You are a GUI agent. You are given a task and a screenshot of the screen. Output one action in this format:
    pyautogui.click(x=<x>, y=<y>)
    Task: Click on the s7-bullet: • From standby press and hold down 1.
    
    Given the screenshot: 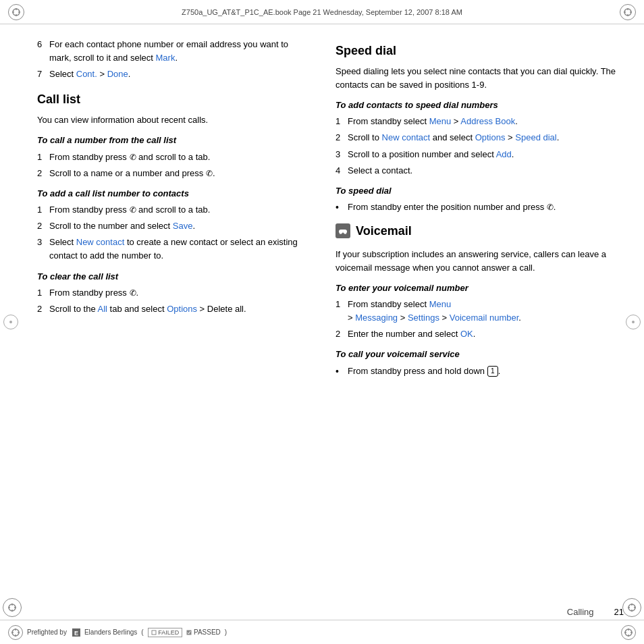 What is the action you would take?
    pyautogui.click(x=477, y=372)
    